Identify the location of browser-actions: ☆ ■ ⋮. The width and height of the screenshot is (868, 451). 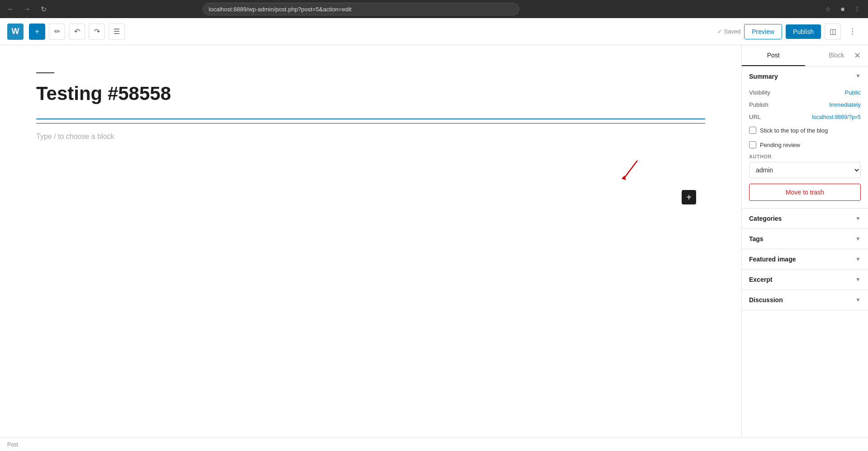
(843, 9).